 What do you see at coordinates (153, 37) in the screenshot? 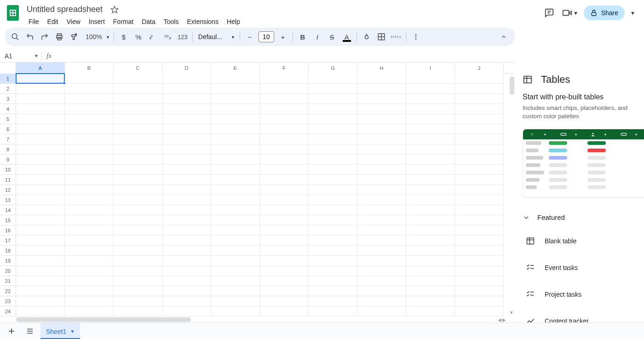
I see `decrease-decimal-icon: .0` at bounding box center [153, 37].